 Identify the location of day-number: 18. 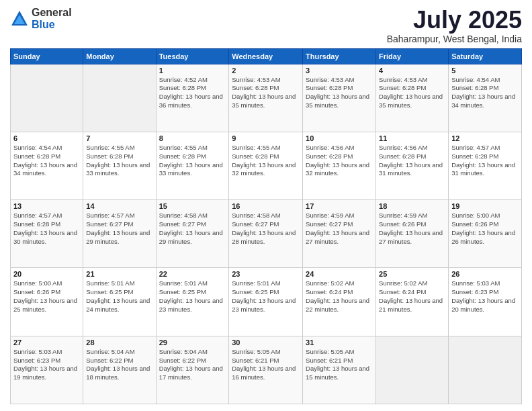
(412, 206).